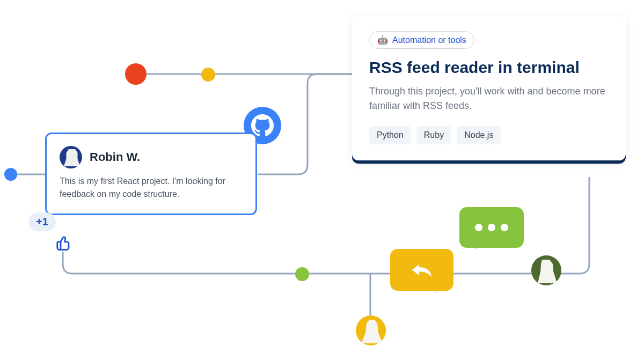 This screenshot has width=644, height=353. What do you see at coordinates (11, 174) in the screenshot?
I see `node-dot-blue` at bounding box center [11, 174].